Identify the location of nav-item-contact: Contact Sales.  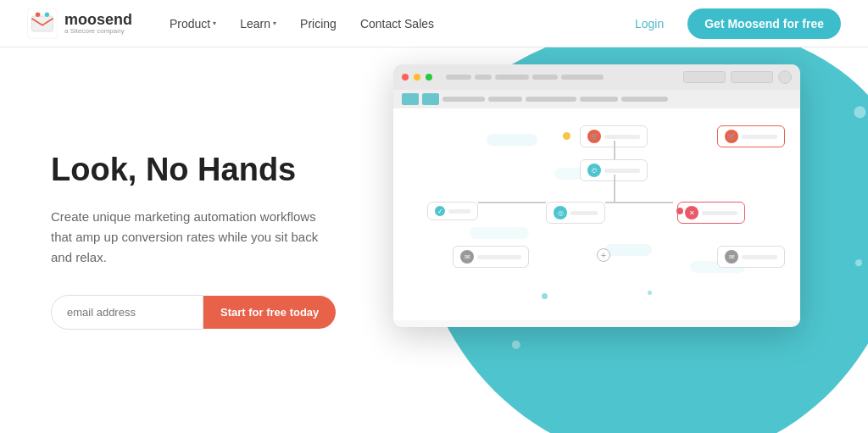
(397, 24).